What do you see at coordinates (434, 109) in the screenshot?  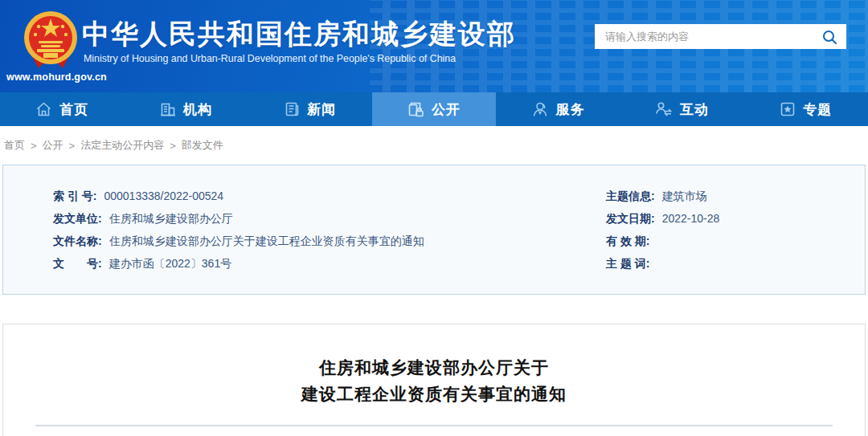 I see `nav-item-disclosure: 公开` at bounding box center [434, 109].